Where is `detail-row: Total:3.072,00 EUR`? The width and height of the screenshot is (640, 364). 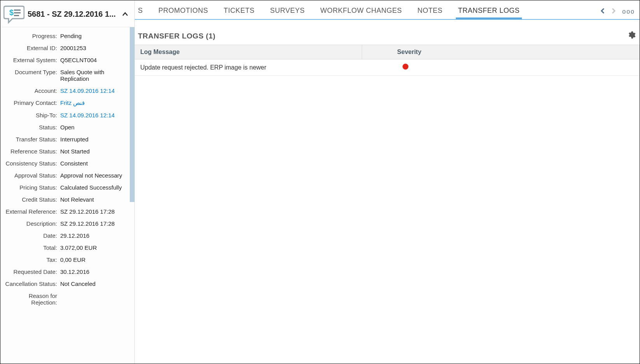
detail-row: Total:3.072,00 EUR is located at coordinates (68, 248).